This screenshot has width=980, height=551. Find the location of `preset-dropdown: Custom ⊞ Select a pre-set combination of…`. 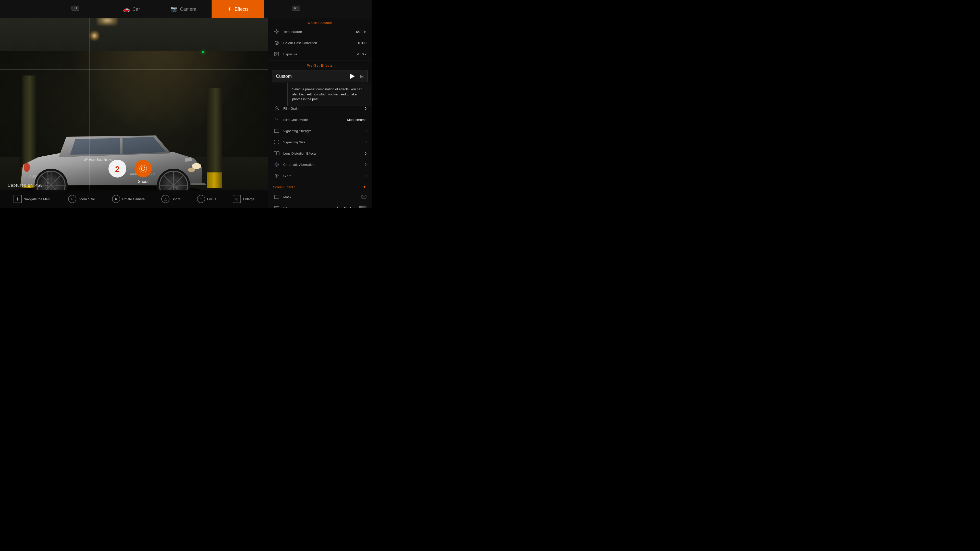

preset-dropdown: Custom ⊞ Select a pre-set combination of… is located at coordinates (320, 76).